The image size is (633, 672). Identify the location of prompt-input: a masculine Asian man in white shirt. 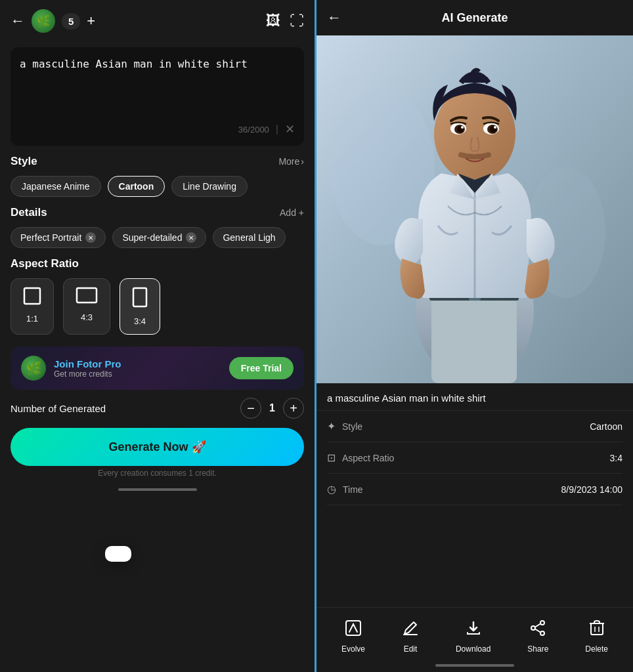
(158, 86).